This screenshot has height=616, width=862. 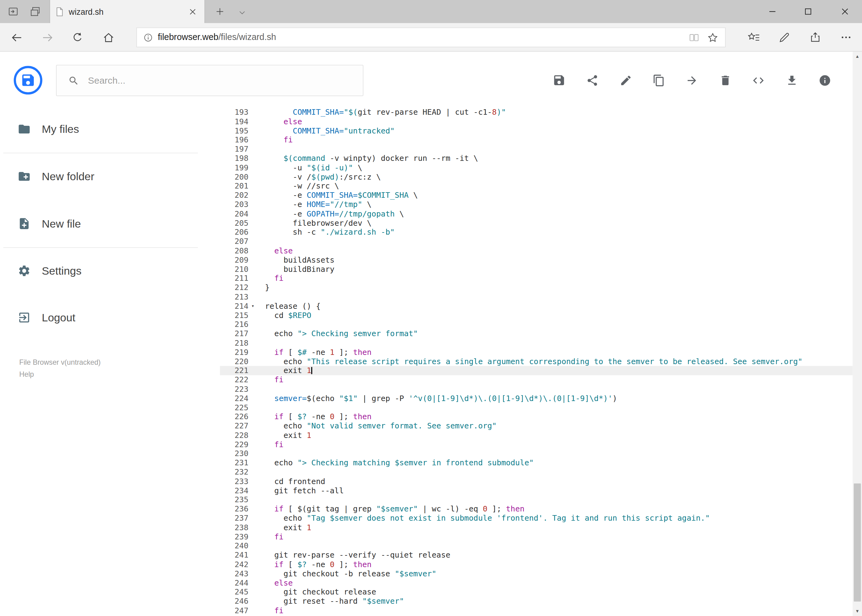 I want to click on code-line: 195 COMMIT_SHA="untracked", so click(x=537, y=130).